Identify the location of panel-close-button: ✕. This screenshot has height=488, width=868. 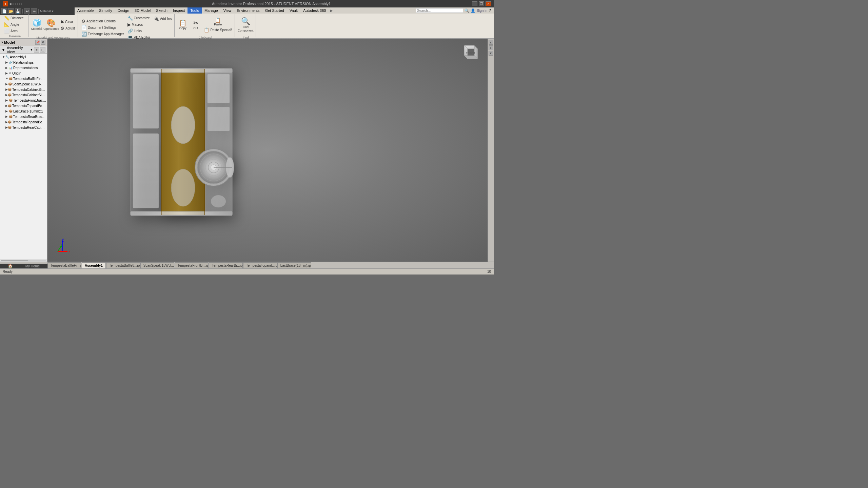
(43, 42).